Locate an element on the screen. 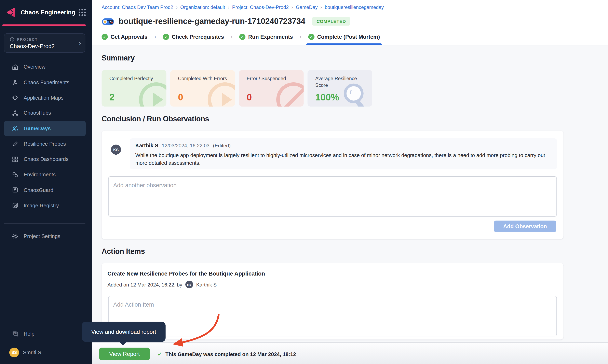 This screenshot has height=364, width=608. comment-text: While the boutique app deployment is lar… is located at coordinates (344, 159).